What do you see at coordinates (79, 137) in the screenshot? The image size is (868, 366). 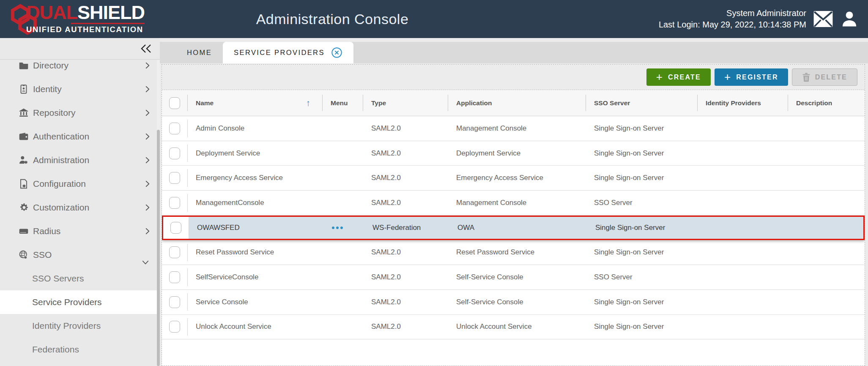 I see `sidebar-item-authentication: Authentication` at bounding box center [79, 137].